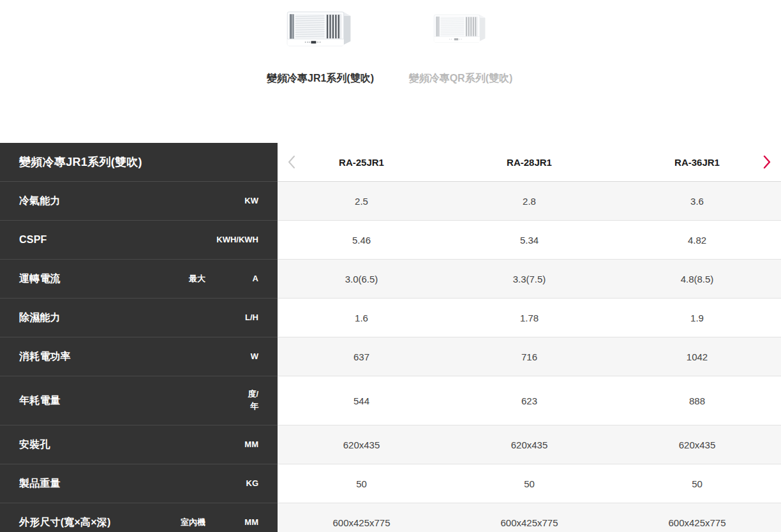 Image resolution: width=781 pixels, height=532 pixels. Describe the element at coordinates (390, 279) in the screenshot. I see `spec-row: 運轉電流最大A3.0(6.5)3.3(7.5)4.8(8.5)` at that location.